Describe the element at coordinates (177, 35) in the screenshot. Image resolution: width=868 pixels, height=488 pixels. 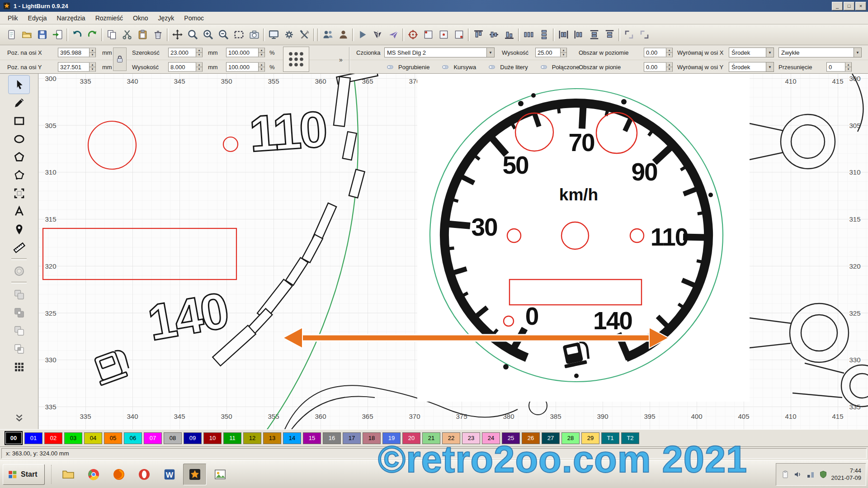
I see `pan-view-button` at that location.